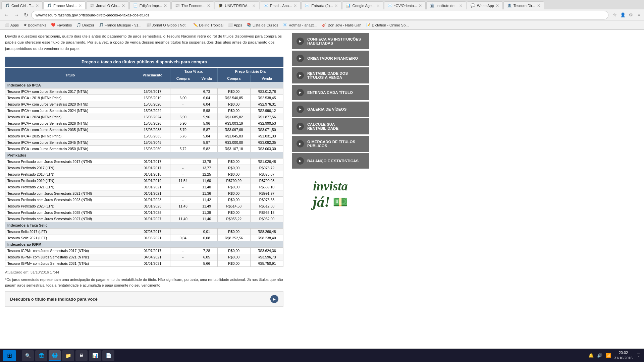  What do you see at coordinates (267, 251) in the screenshot?
I see `cell-preco-venda: R$3.624,36` at bounding box center [267, 251].